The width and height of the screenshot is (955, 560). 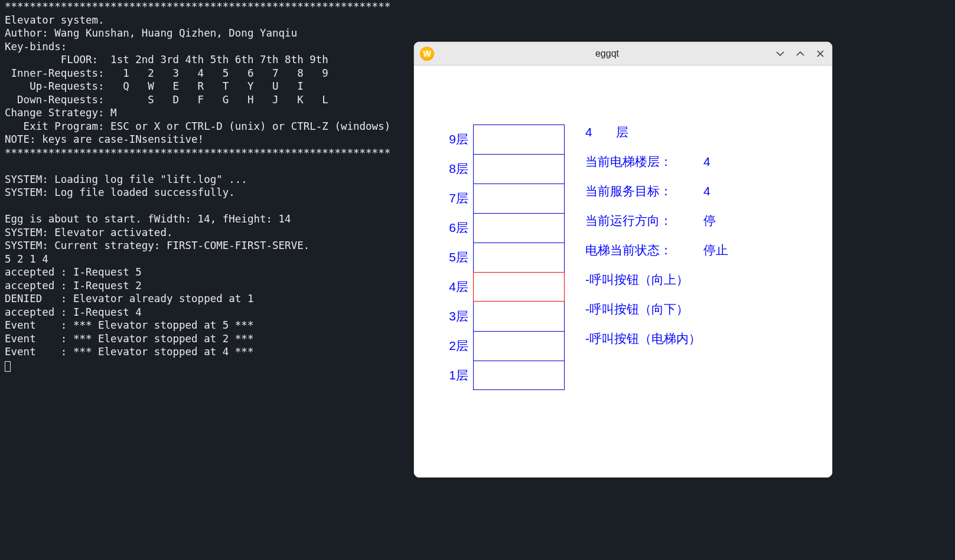 What do you see at coordinates (589, 132) in the screenshot?
I see `display-floor-number: 4` at bounding box center [589, 132].